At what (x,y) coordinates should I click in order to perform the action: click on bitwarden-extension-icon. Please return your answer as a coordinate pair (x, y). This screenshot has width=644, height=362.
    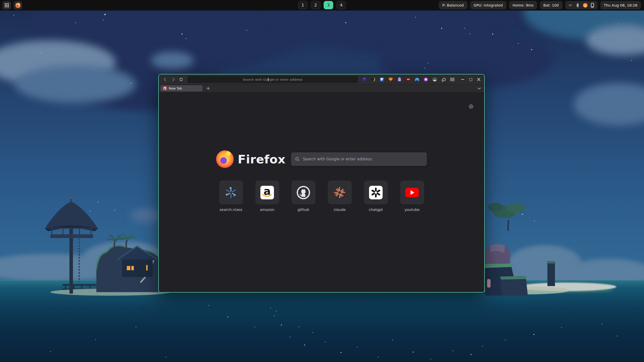
    Looking at the image, I should click on (382, 79).